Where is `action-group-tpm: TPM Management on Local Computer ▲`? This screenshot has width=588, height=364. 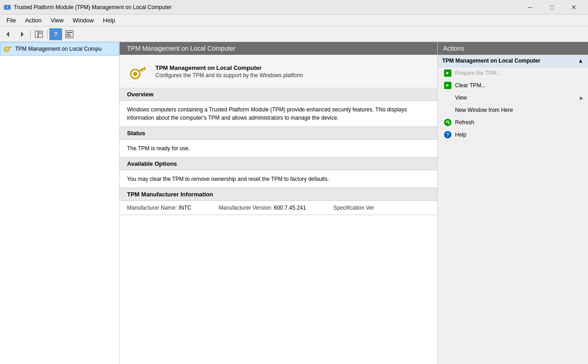 action-group-tpm: TPM Management on Local Computer ▲ is located at coordinates (513, 61).